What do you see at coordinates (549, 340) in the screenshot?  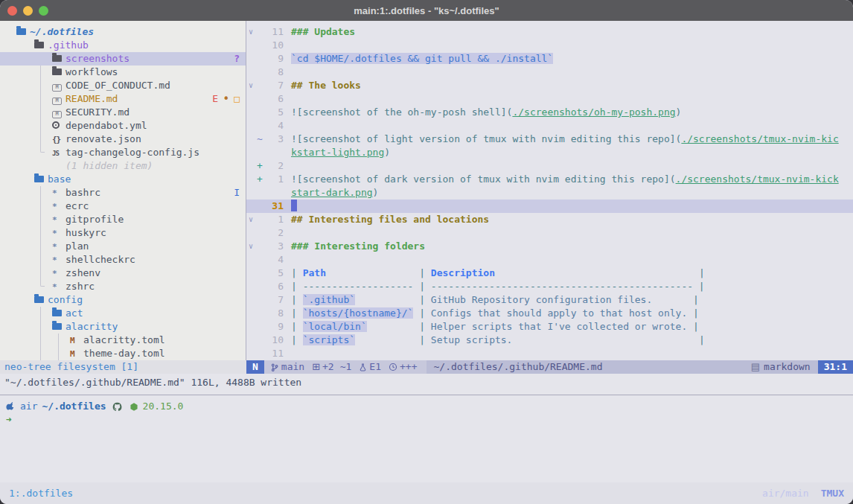 I see `editor-line: 10| `scripts` | Setup scripts. |` at bounding box center [549, 340].